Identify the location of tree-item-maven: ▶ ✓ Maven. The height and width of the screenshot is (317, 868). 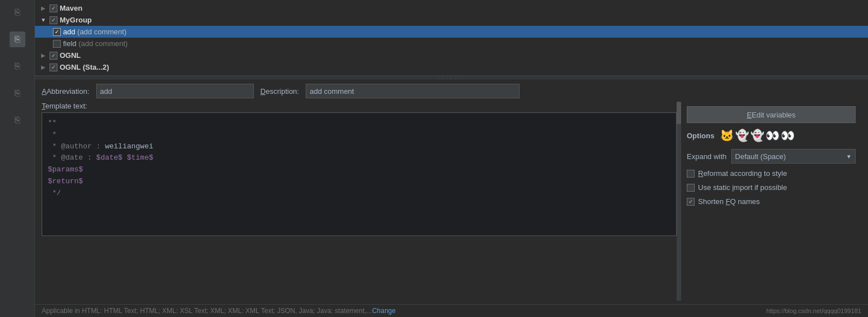
(451, 8).